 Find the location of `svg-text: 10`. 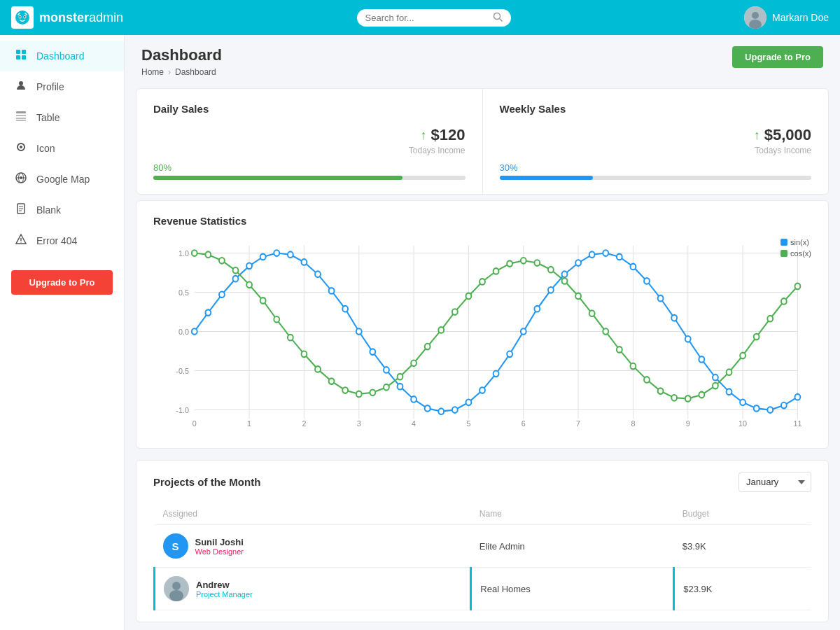

svg-text: 10 is located at coordinates (743, 424).